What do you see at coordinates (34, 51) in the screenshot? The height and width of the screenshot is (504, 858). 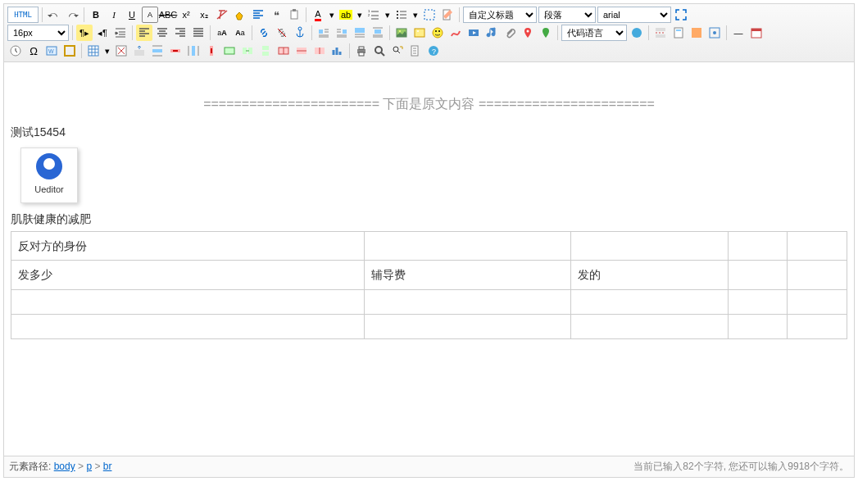 I see `spechar-icon: Ω` at bounding box center [34, 51].